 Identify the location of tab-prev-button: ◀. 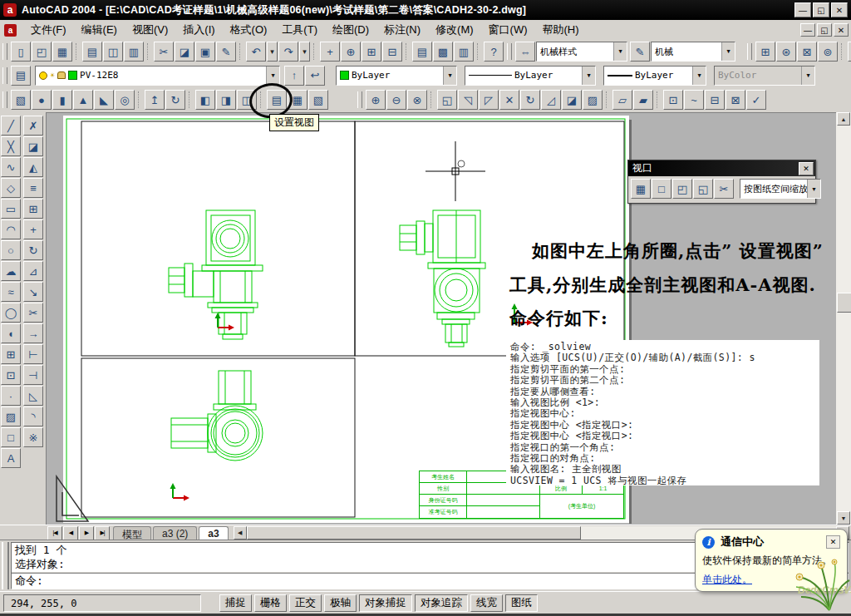
(71, 534).